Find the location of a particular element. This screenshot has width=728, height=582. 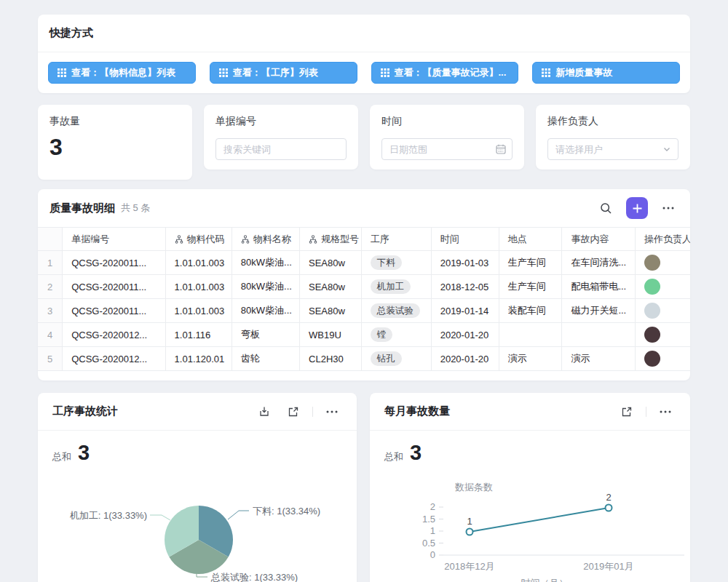

cell-doc-number: QCSG-2020012... is located at coordinates (114, 335).